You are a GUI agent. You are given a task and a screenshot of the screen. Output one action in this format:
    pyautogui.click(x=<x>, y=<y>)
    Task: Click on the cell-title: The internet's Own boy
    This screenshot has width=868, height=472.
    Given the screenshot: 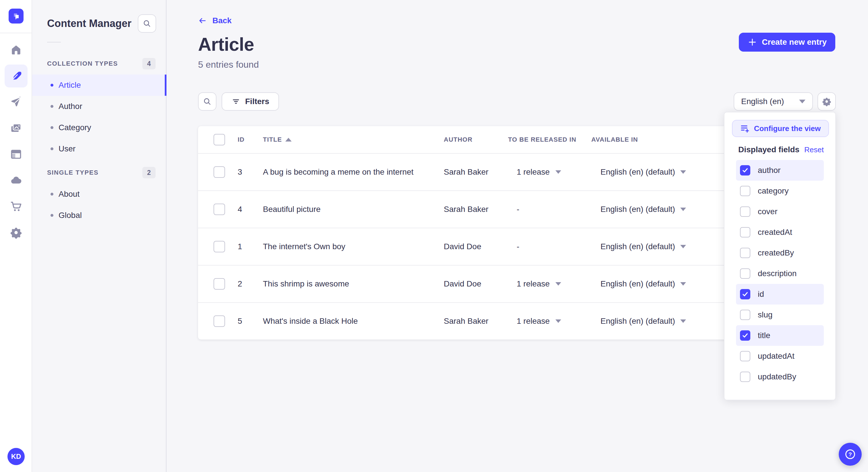 What is the action you would take?
    pyautogui.click(x=353, y=246)
    